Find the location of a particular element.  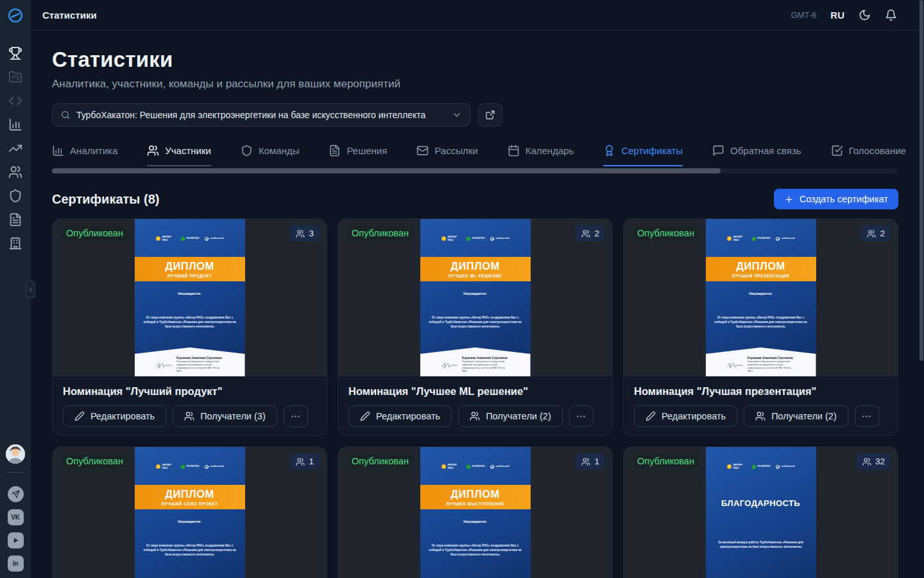

certificate-banner-subtitle: ЛУЧШАЯ ПРЕЗЕНТАЦИЯ is located at coordinates (761, 276).